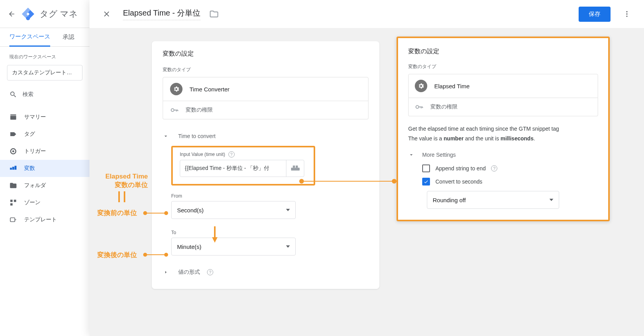  Describe the element at coordinates (503, 54) in the screenshot. I see `right-card-title: 変数の設定` at that location.